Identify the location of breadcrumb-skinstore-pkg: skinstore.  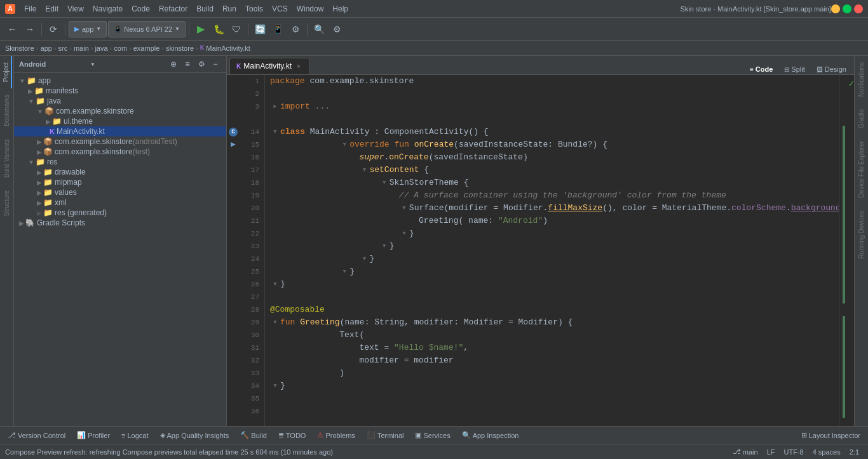
(180, 48).